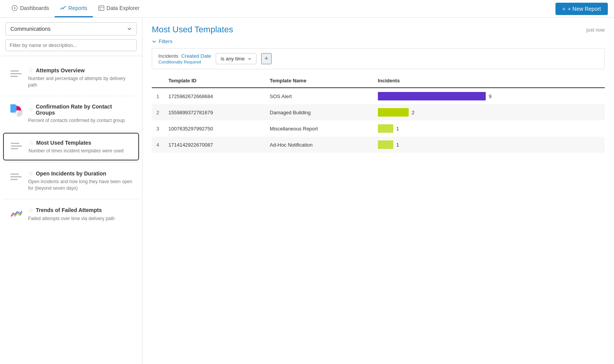 This screenshot has width=614, height=364. What do you see at coordinates (236, 58) in the screenshot?
I see `filter-value-dropdown: is any time` at bounding box center [236, 58].